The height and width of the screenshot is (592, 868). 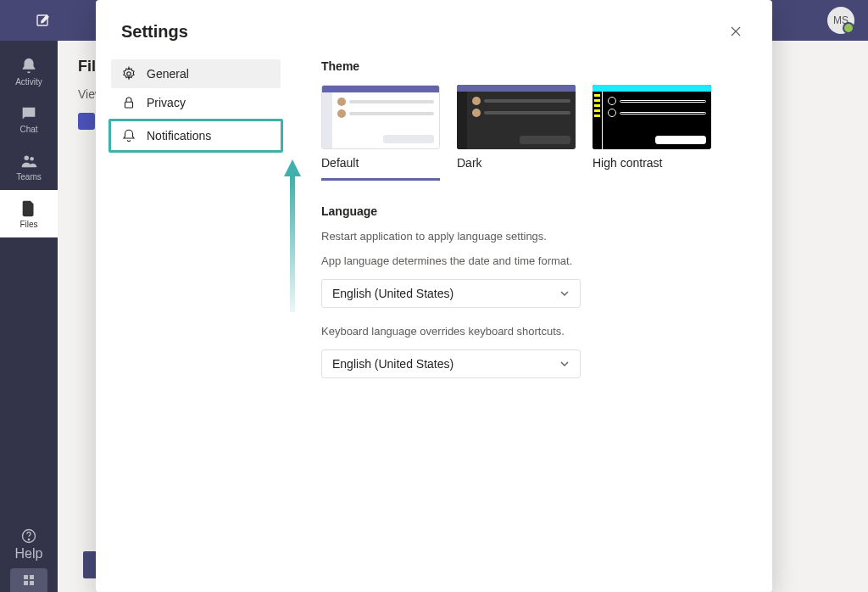 I want to click on rail-teams: Teams, so click(x=29, y=166).